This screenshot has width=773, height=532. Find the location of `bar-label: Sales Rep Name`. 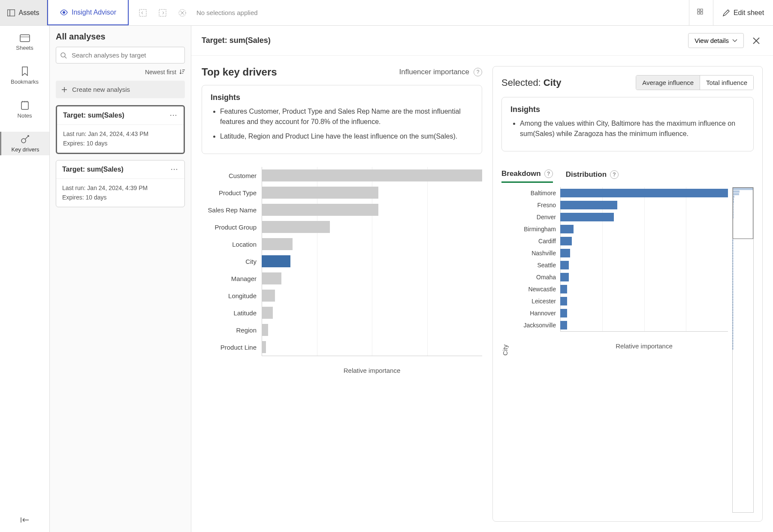

bar-label: Sales Rep Name is located at coordinates (232, 210).